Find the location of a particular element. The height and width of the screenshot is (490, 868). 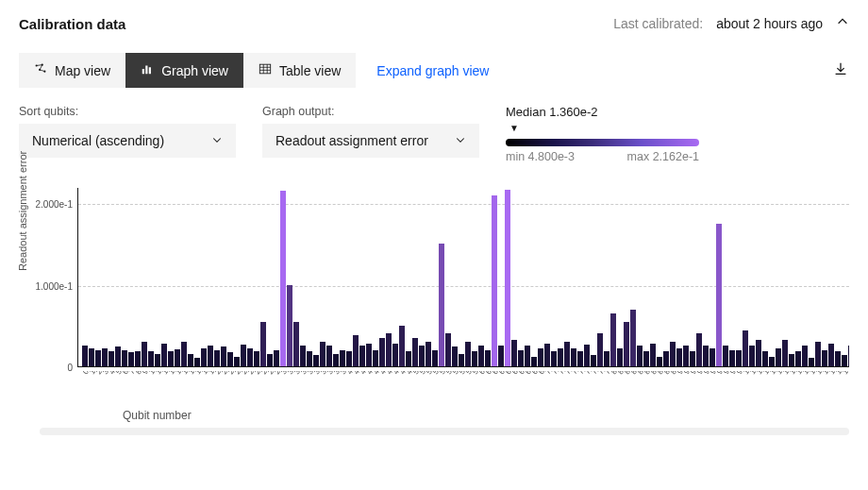

output-control: Graph output: Readout assignment error is located at coordinates (371, 131).